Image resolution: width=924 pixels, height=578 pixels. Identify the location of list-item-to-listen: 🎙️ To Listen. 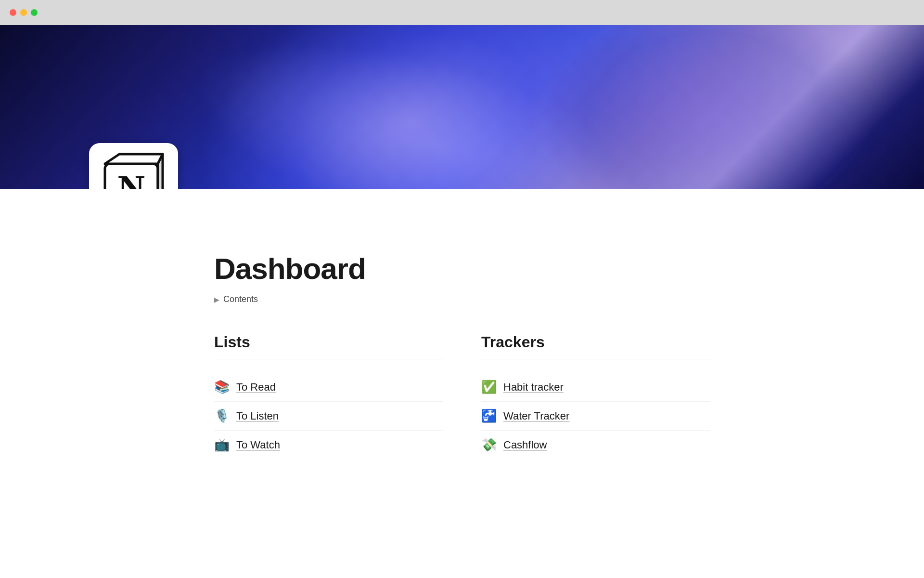
(328, 416).